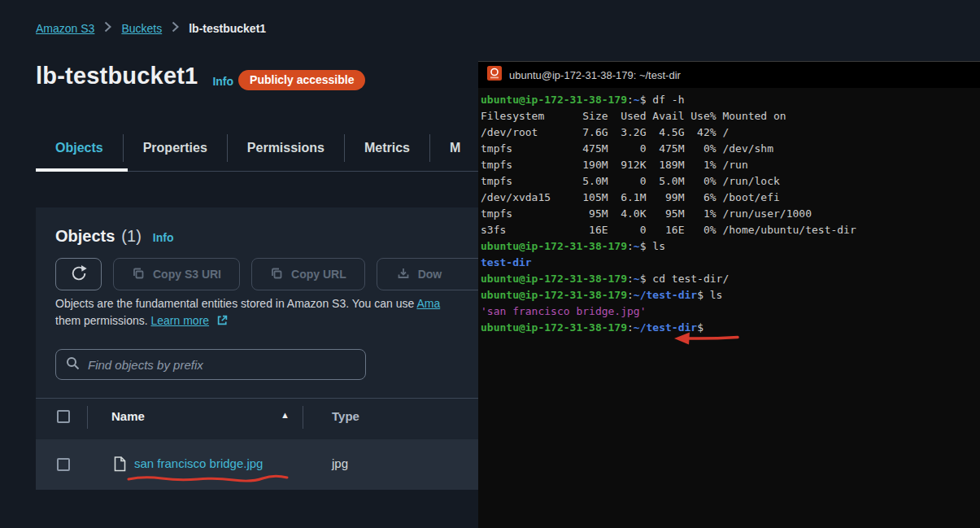  Describe the element at coordinates (247, 313) in the screenshot. I see `panel-description: Objects are the fundamental entities sto…` at that location.